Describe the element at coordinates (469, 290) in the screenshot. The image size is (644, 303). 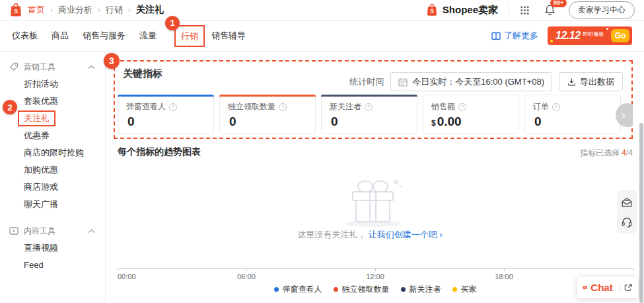
I see `legend-label: 买家` at that location.